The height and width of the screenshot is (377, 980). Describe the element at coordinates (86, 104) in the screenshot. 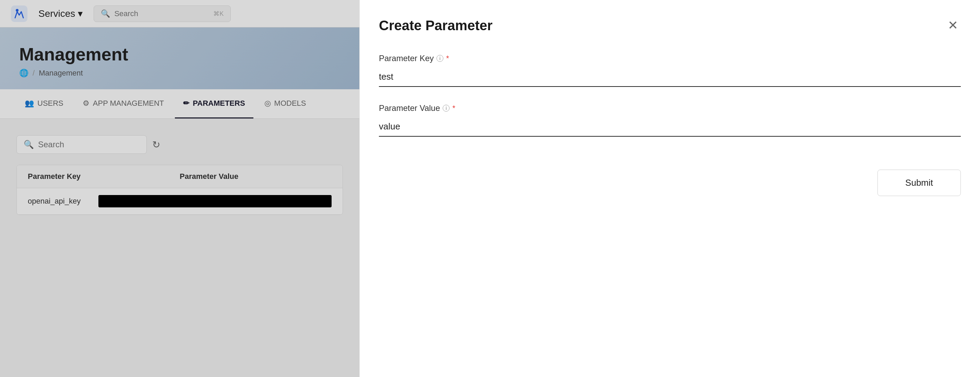

I see `app-management-icon: ⚙` at that location.